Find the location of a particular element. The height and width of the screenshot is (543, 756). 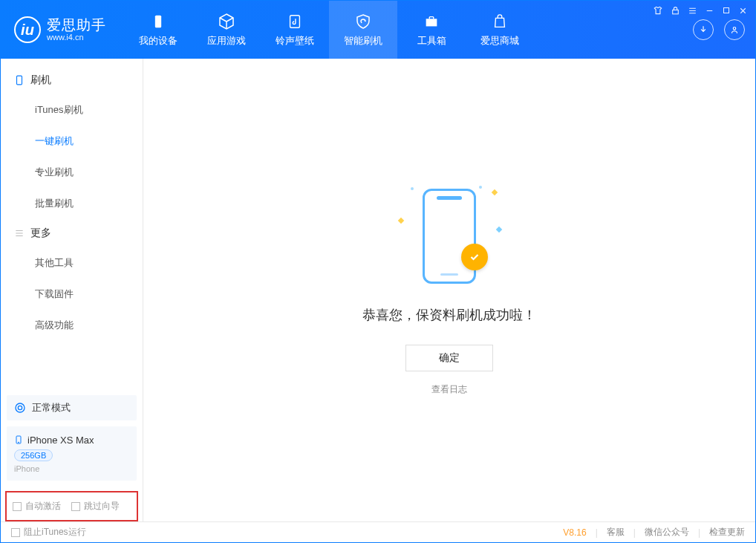

check-badge-icon is located at coordinates (475, 257).